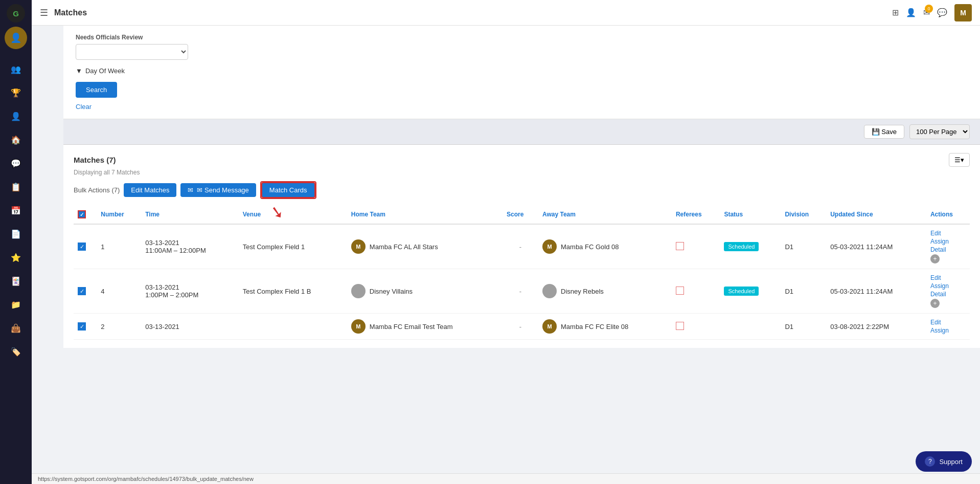 This screenshot has height=484, width=980. I want to click on table-row: ✓ 2 03-13-2021 M Mamba FC Email Test Tea…, so click(521, 326).